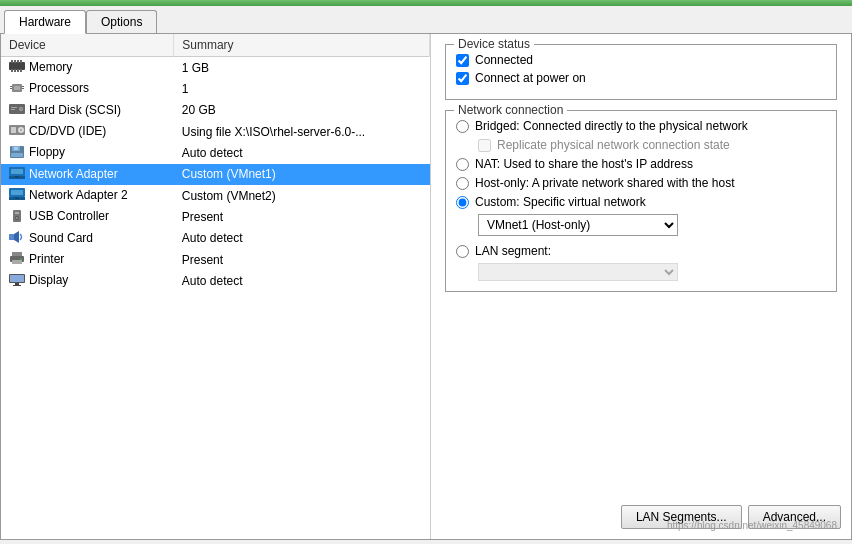 The image size is (852, 544). I want to click on connected-label: Connected, so click(504, 60).